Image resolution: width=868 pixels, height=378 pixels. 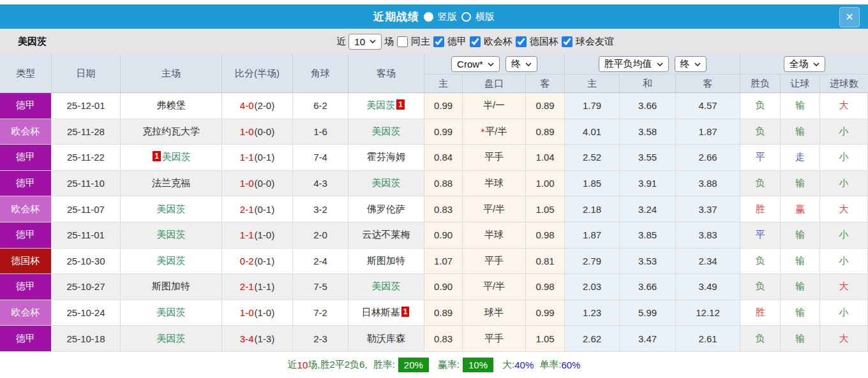 I want to click on cell-date: 25-10-30, so click(x=86, y=261).